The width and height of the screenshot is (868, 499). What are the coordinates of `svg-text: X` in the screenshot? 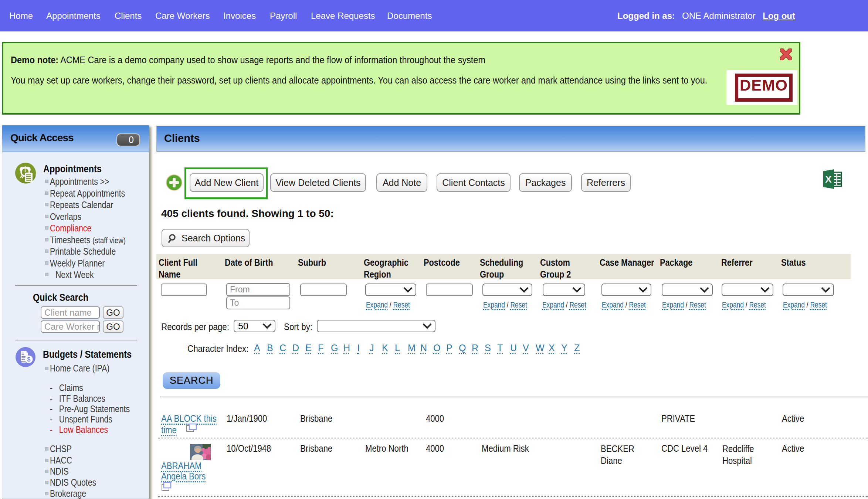 It's located at (828, 179).